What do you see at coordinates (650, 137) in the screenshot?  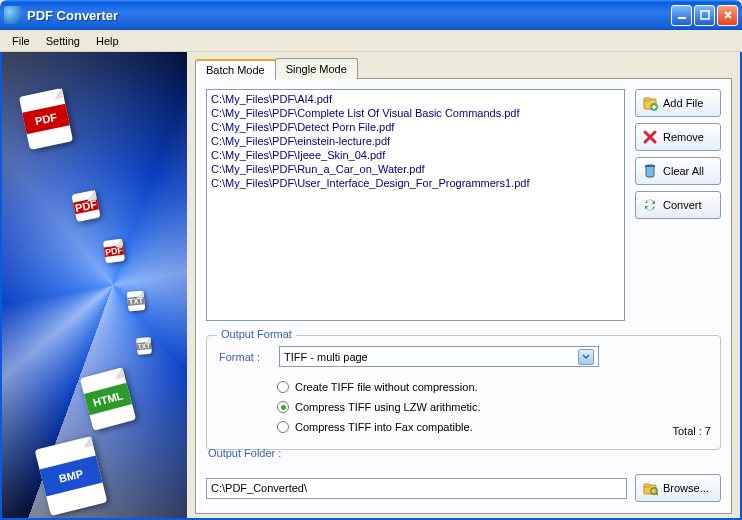 I see `remove-icon` at bounding box center [650, 137].